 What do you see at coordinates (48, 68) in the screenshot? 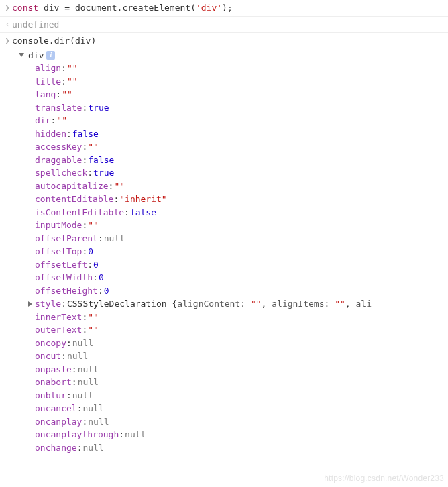
I see `property-key: align` at bounding box center [48, 68].